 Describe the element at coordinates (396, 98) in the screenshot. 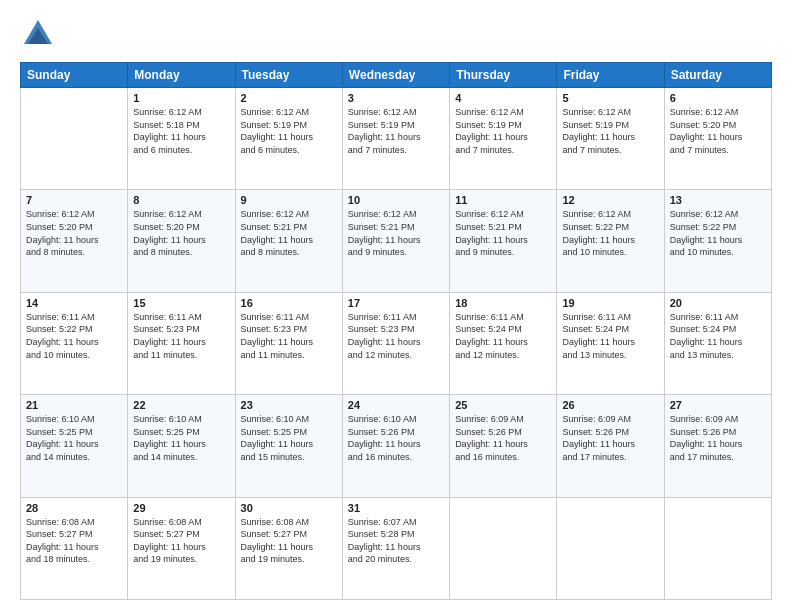

I see `day-number: 3` at that location.